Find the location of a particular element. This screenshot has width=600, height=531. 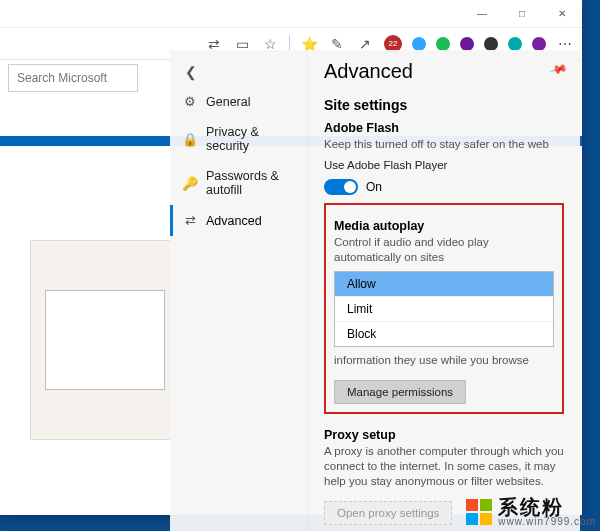

sidebar-item-label: Advanced is located at coordinates (234, 221).